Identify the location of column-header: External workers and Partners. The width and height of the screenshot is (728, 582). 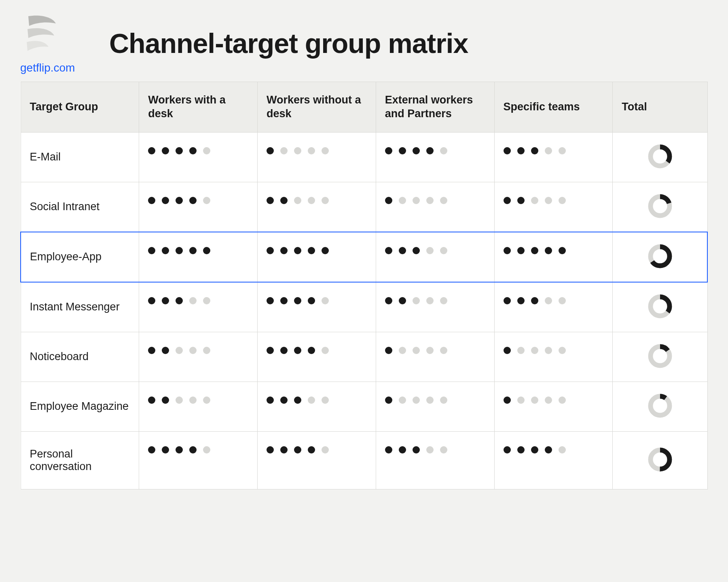
(435, 108).